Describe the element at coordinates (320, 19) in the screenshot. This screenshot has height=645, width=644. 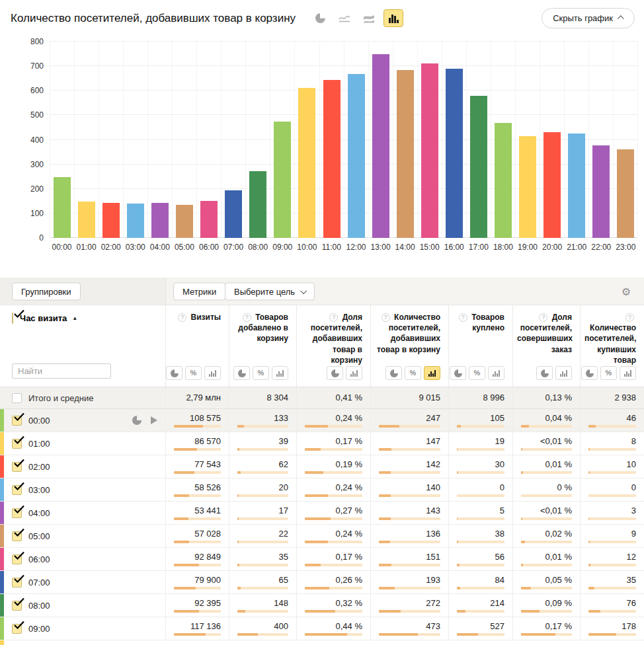
I see `chart-type-pie-button` at that location.